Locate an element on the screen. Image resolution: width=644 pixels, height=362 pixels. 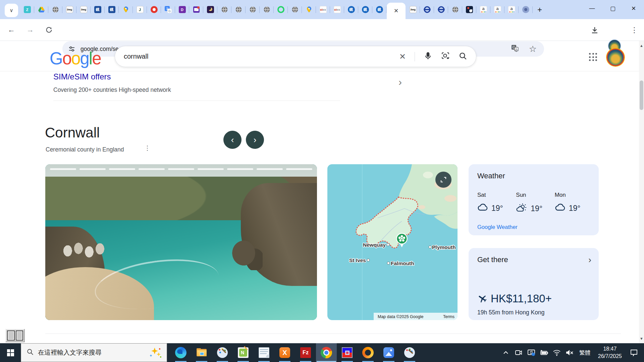
new-tab-button: + is located at coordinates (540, 10).